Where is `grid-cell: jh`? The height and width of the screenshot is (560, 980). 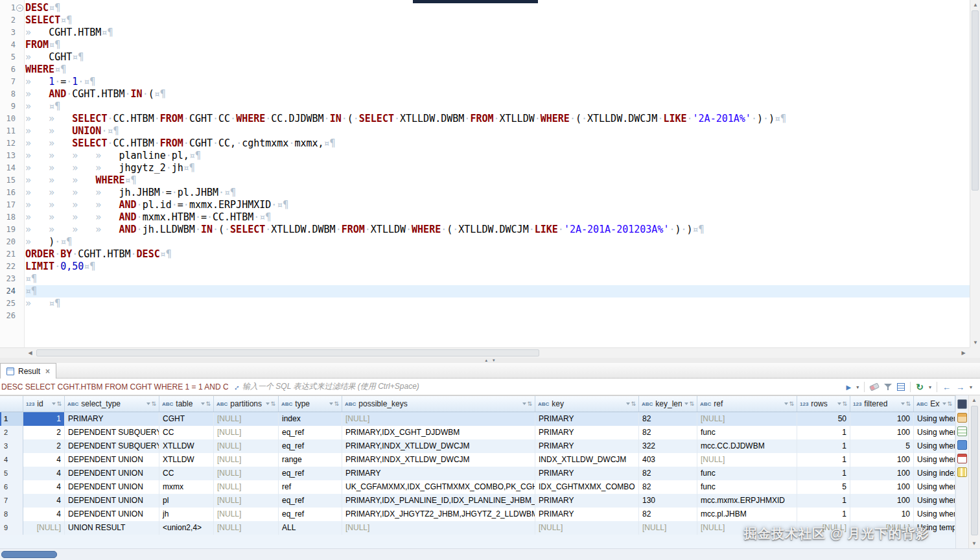
grid-cell: jh is located at coordinates (187, 515).